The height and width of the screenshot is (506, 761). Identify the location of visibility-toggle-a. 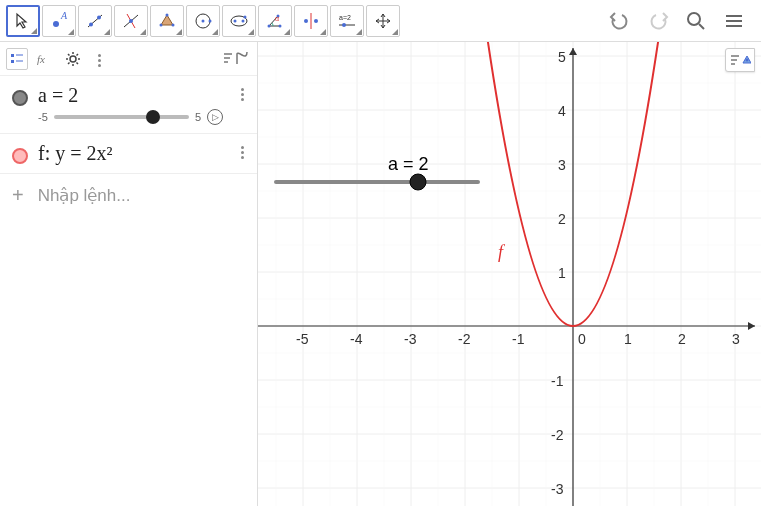
(20, 98).